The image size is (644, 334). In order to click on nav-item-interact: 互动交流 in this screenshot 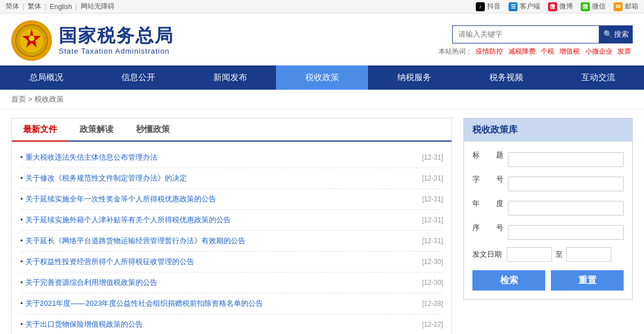, I will do `click(598, 78)`.